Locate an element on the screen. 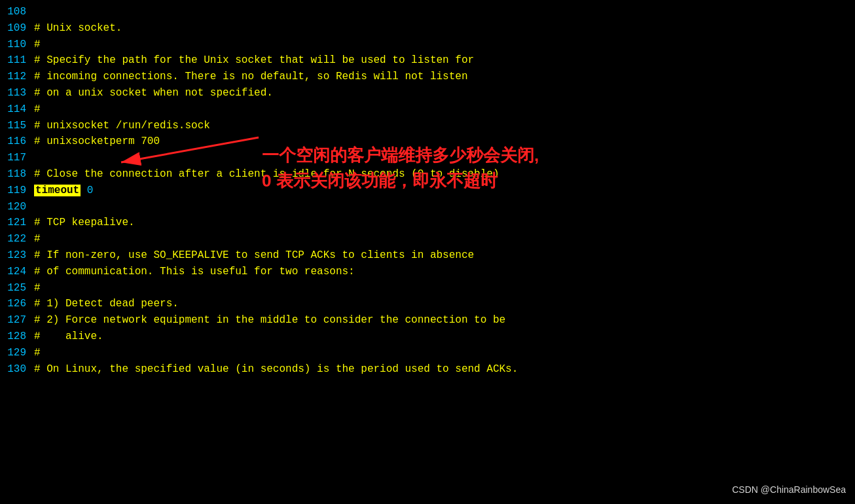 The height and width of the screenshot is (504, 855). line-content: # If non-zero, use SO_KEEPALIVE to send … is located at coordinates (445, 255).